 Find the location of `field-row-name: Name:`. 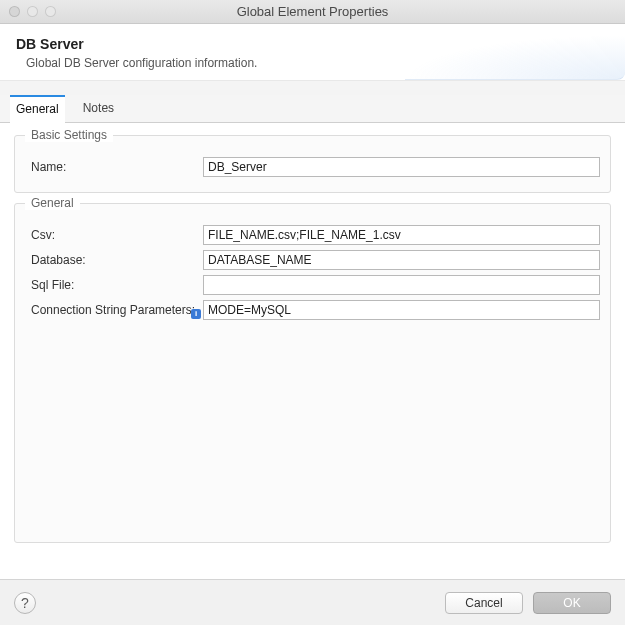

field-row-name: Name: is located at coordinates (312, 167).